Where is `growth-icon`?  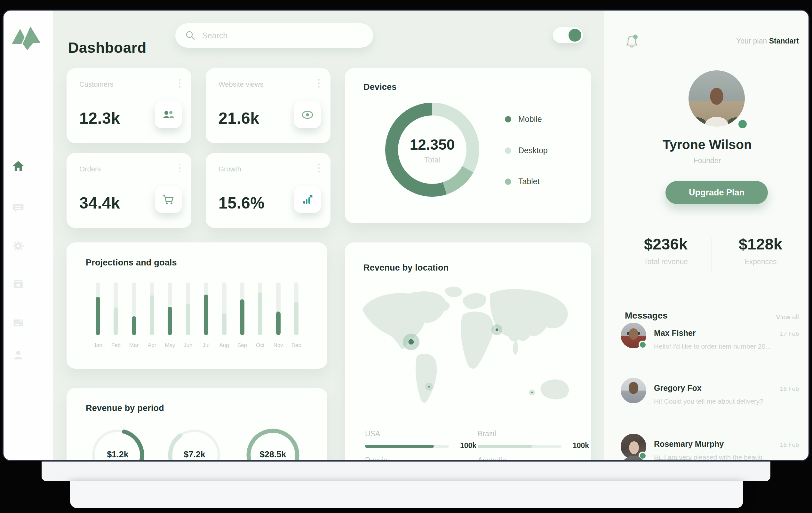 growth-icon is located at coordinates (308, 200).